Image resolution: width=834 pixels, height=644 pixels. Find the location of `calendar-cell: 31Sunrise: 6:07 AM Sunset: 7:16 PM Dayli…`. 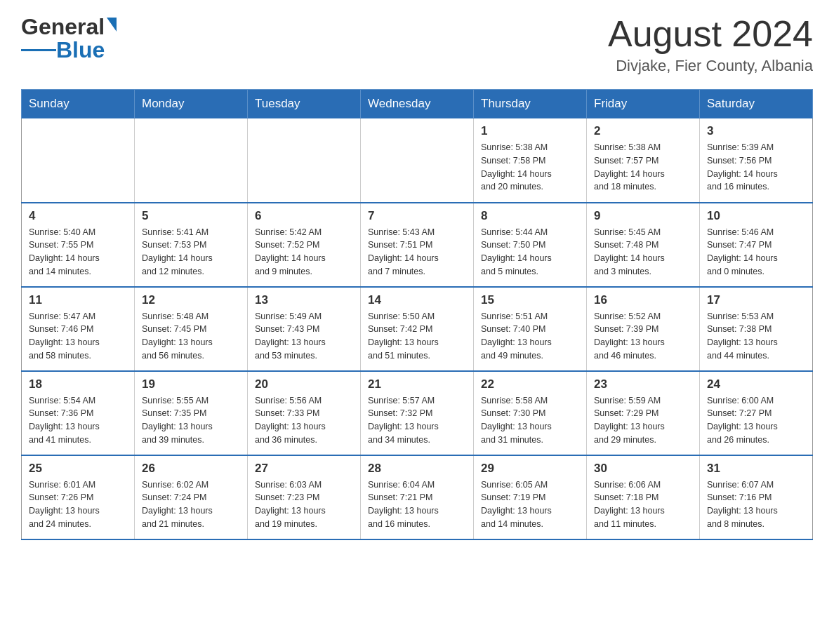

calendar-cell: 31Sunrise: 6:07 AM Sunset: 7:16 PM Dayli… is located at coordinates (757, 497).